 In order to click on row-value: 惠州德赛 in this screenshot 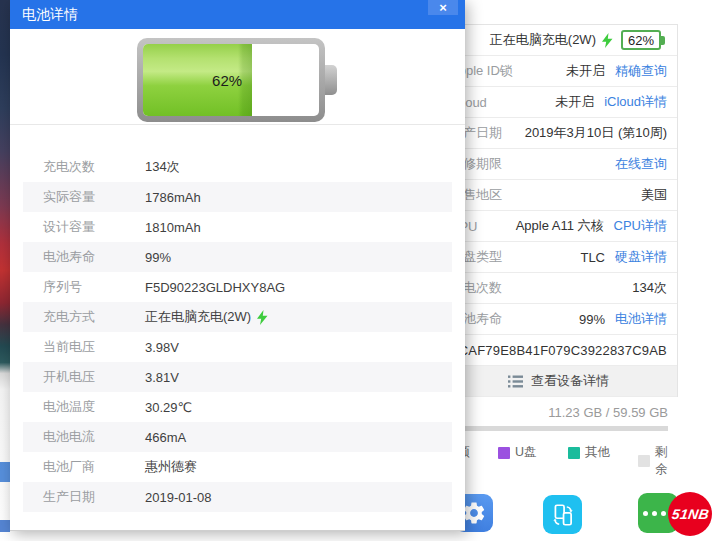, I will do `click(171, 467)`.